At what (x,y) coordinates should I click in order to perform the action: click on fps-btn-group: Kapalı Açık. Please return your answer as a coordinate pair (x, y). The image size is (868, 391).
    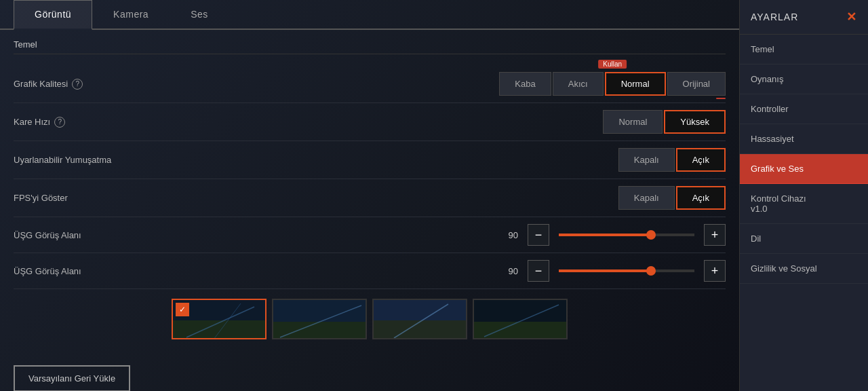
    Looking at the image, I should click on (672, 198).